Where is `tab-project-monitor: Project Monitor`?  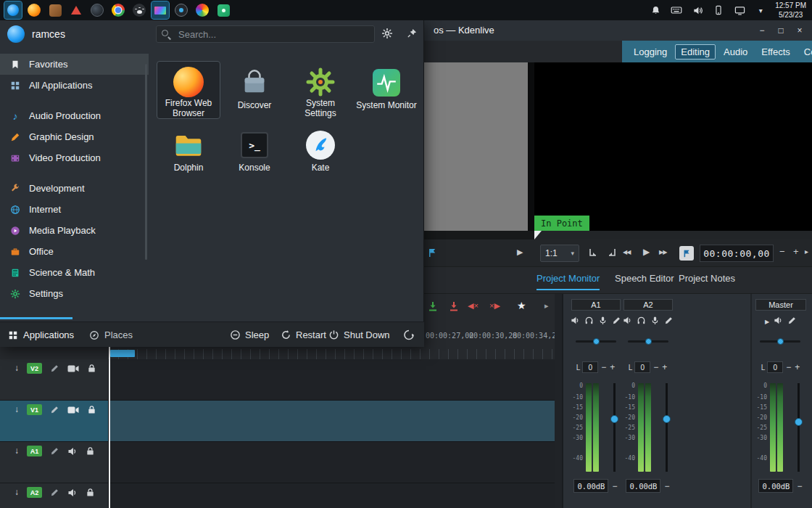 tab-project-monitor: Project Monitor is located at coordinates (568, 282).